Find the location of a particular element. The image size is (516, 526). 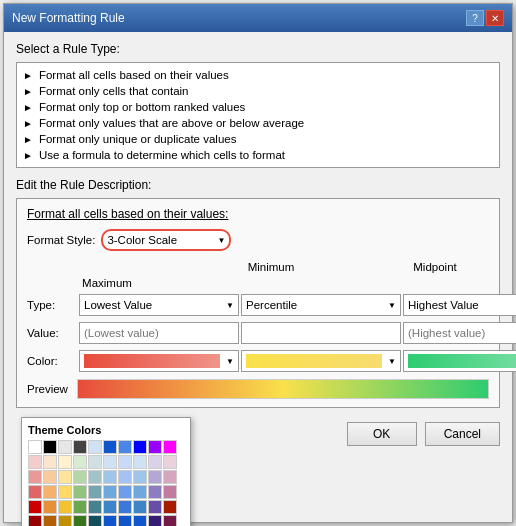

rule-item-6: ► Use a formula to determine which cells… is located at coordinates (258, 155).